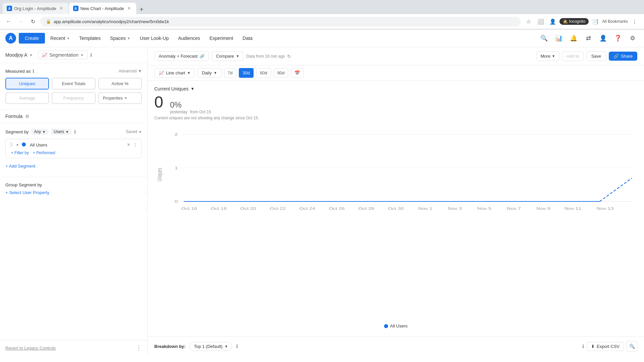 The width and height of the screenshot is (644, 362). Describe the element at coordinates (31, 348) in the screenshot. I see `revert-to-legacy-button: Revert to Legacy Controls` at that location.